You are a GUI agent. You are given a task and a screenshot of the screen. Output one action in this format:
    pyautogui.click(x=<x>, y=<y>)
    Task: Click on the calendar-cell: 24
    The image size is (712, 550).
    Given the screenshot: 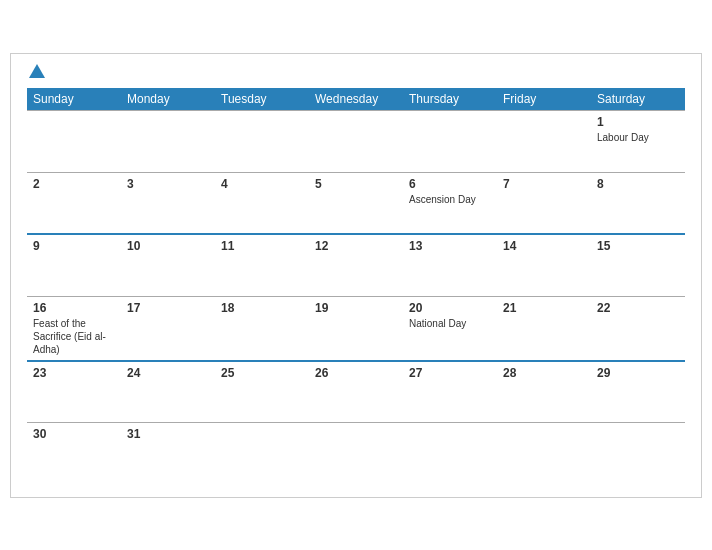 What is the action you would take?
    pyautogui.click(x=168, y=392)
    